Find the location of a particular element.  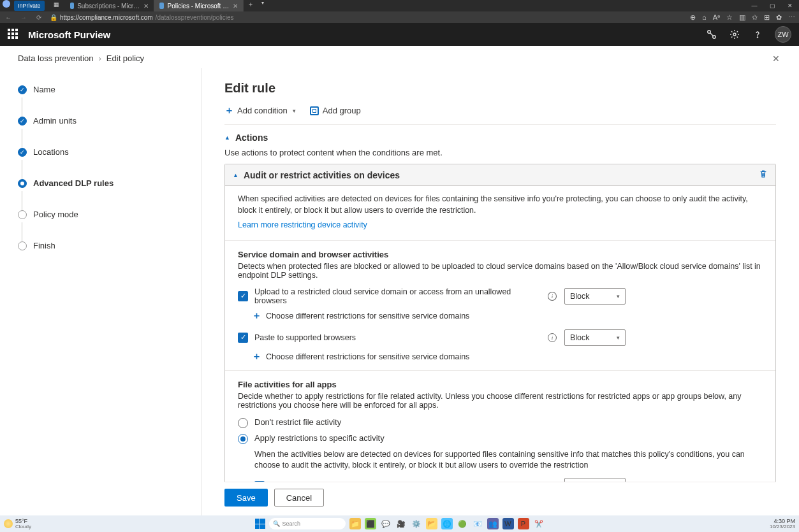

app-title: Microsoft Purview is located at coordinates (69, 34).